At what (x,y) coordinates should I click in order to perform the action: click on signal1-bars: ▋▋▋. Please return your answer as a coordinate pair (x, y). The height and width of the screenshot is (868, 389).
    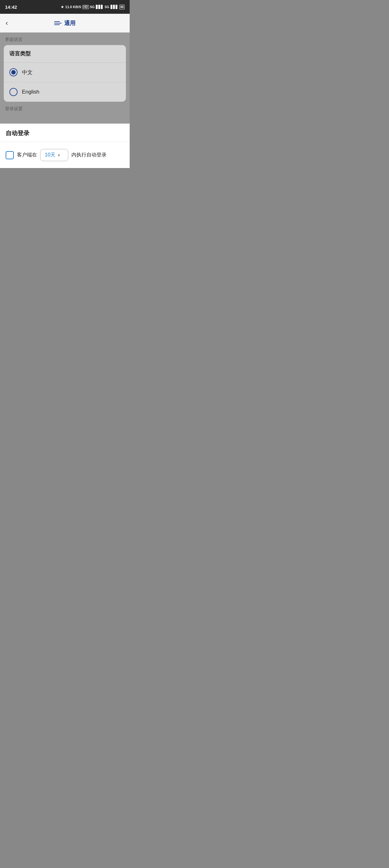
    Looking at the image, I should click on (100, 7).